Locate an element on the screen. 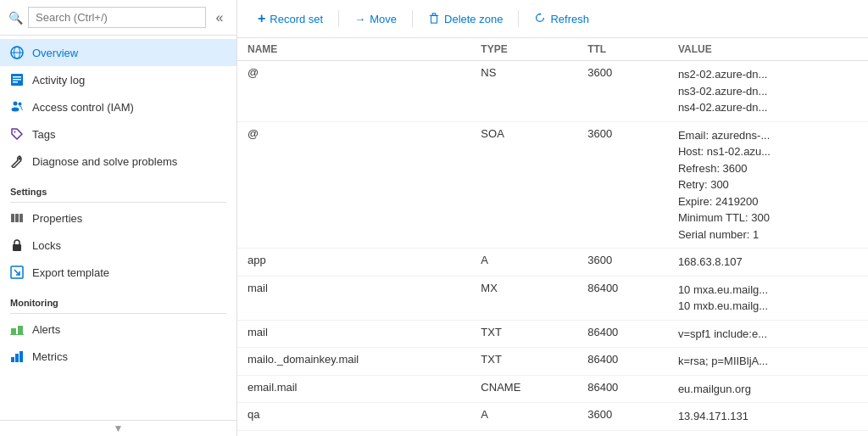 Image resolution: width=868 pixels, height=436 pixels. delete-zone-button: Delete zone is located at coordinates (465, 19).